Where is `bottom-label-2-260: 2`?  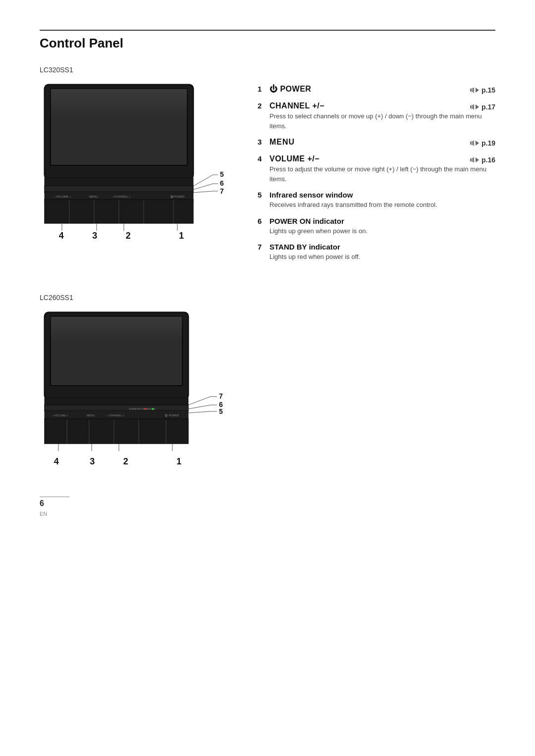 bottom-label-2-260: 2 is located at coordinates (126, 461).